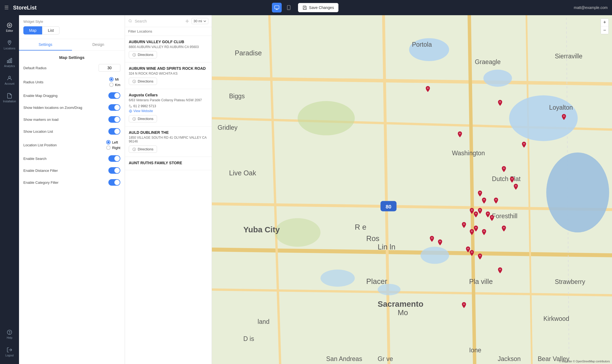 This screenshot has height=364, width=612. I want to click on toggle-enable-distance-filter, so click(114, 170).